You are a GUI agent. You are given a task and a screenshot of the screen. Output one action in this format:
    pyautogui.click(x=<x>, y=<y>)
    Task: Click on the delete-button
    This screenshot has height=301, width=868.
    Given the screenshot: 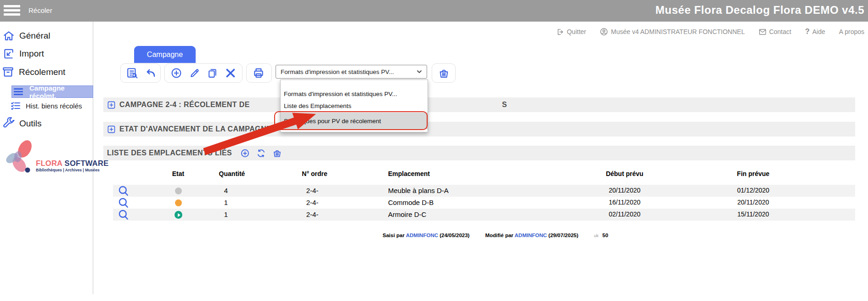 What is the action you would take?
    pyautogui.click(x=231, y=74)
    